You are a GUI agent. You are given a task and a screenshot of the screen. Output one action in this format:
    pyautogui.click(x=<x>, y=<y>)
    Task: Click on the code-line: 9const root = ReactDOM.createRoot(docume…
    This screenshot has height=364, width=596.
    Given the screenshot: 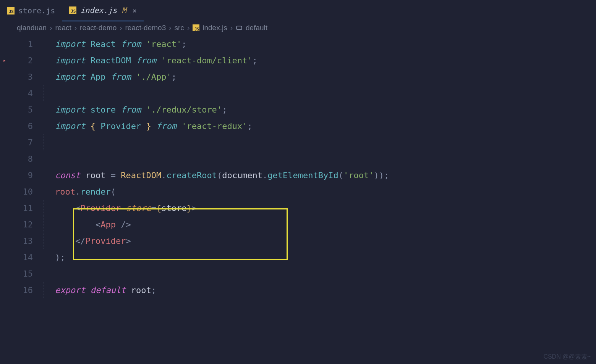 What is the action you would take?
    pyautogui.click(x=298, y=176)
    